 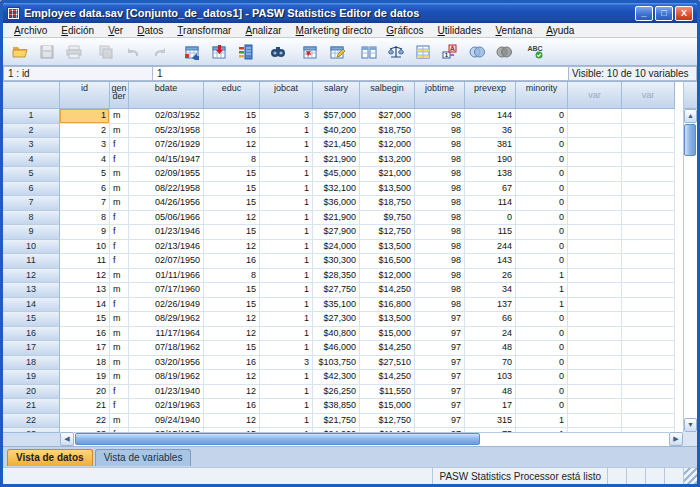 I want to click on cell-id-row3: 3, so click(x=85, y=146).